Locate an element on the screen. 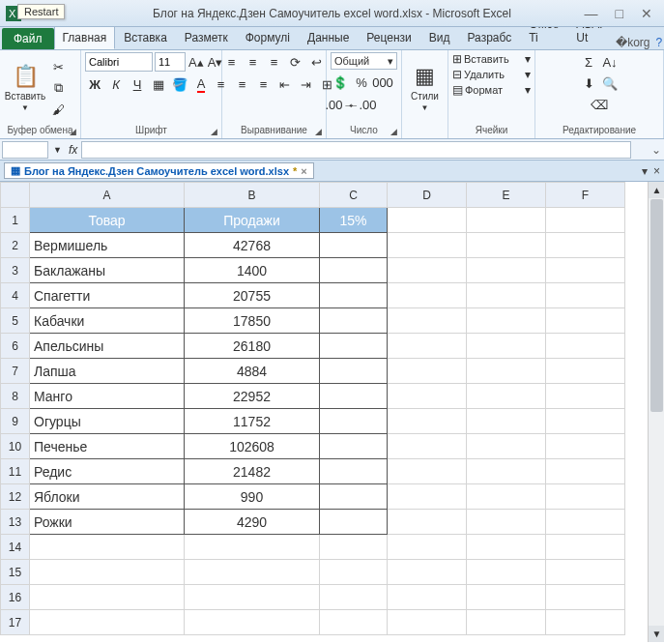 The image size is (664, 644). cell: Манго is located at coordinates (107, 396).